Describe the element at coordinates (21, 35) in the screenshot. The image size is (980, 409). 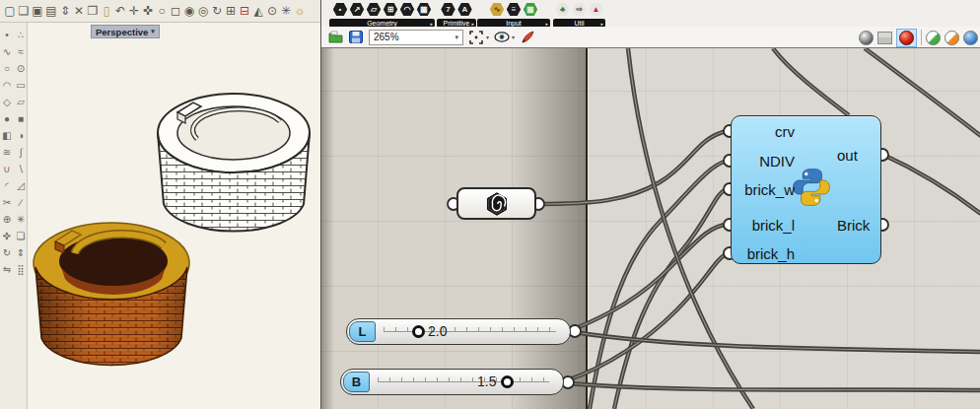
I see `point-cloud-tool-icon: ∴` at that location.